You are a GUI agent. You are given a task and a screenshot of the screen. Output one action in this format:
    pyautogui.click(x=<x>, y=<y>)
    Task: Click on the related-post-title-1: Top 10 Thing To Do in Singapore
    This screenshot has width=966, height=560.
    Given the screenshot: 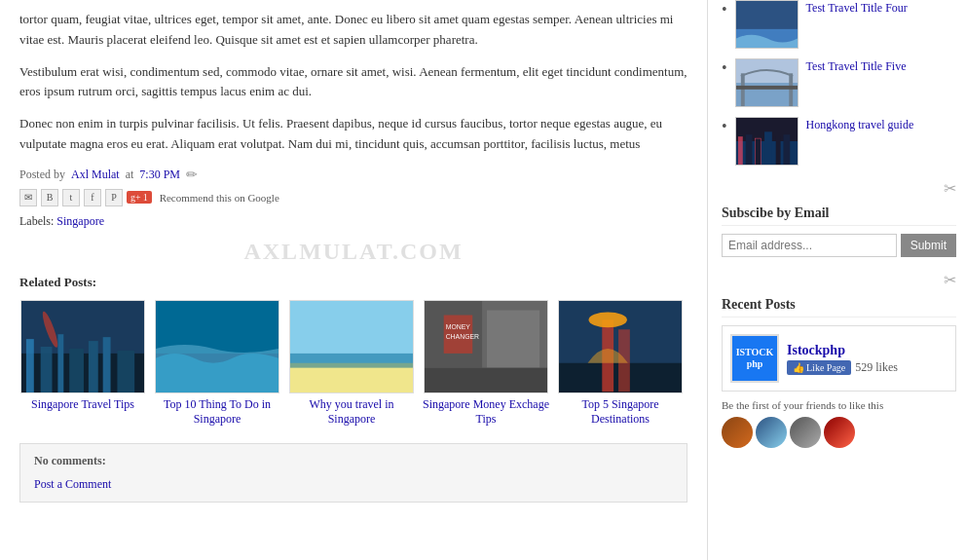 What is the action you would take?
    pyautogui.click(x=217, y=413)
    